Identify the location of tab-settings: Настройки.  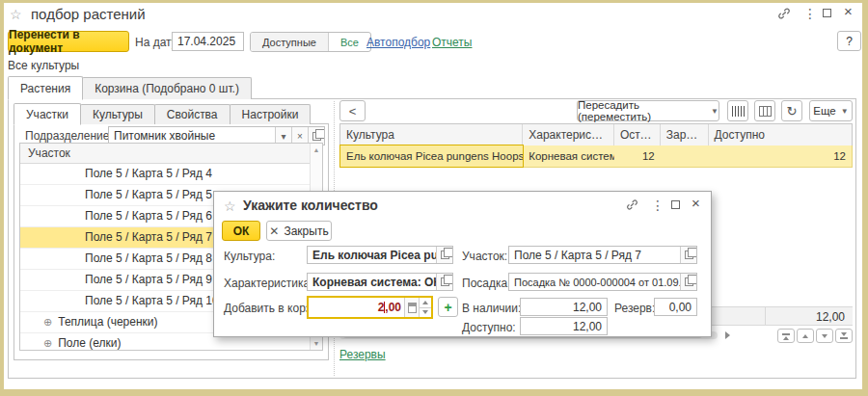
(270, 114).